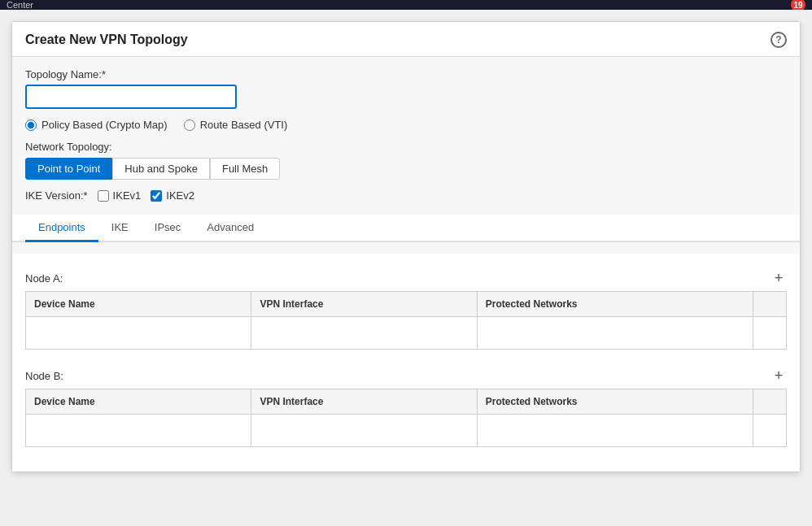 The width and height of the screenshot is (812, 526). Describe the element at coordinates (406, 418) in the screenshot. I see `node-b-table: Device Name VPN Interface Protected Netw…` at that location.